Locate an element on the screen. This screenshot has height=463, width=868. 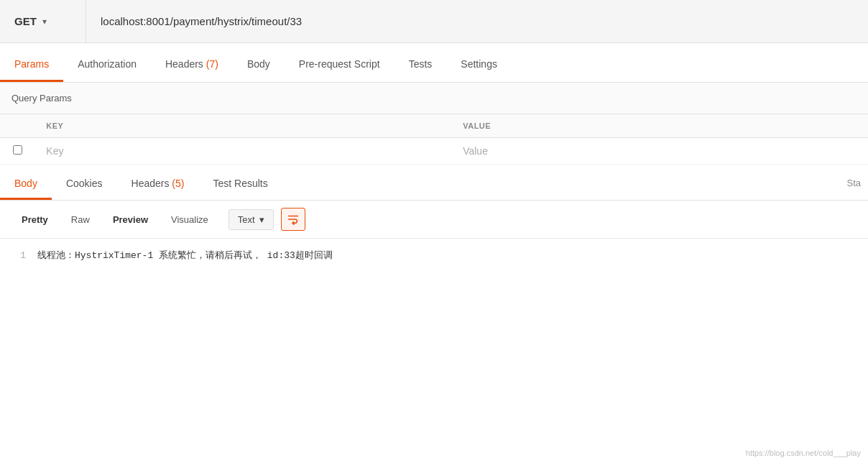
response-tab-body: Body is located at coordinates (26, 184).